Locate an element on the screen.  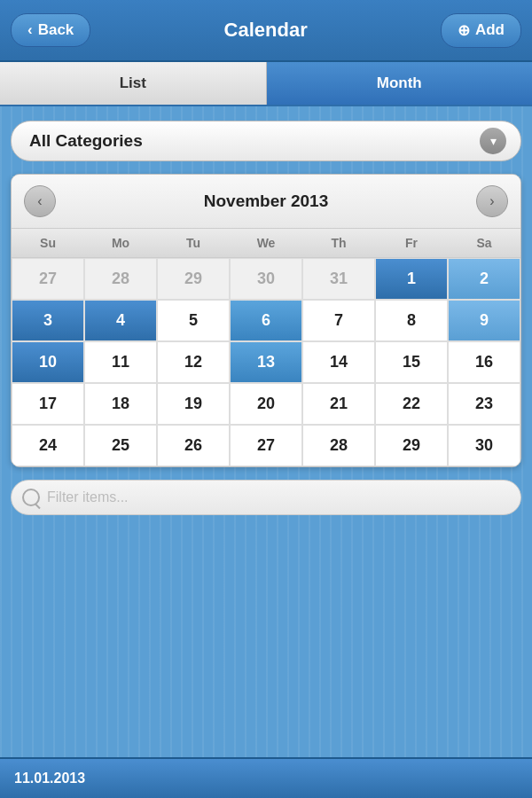
calendar-next-button: › is located at coordinates (492, 201).